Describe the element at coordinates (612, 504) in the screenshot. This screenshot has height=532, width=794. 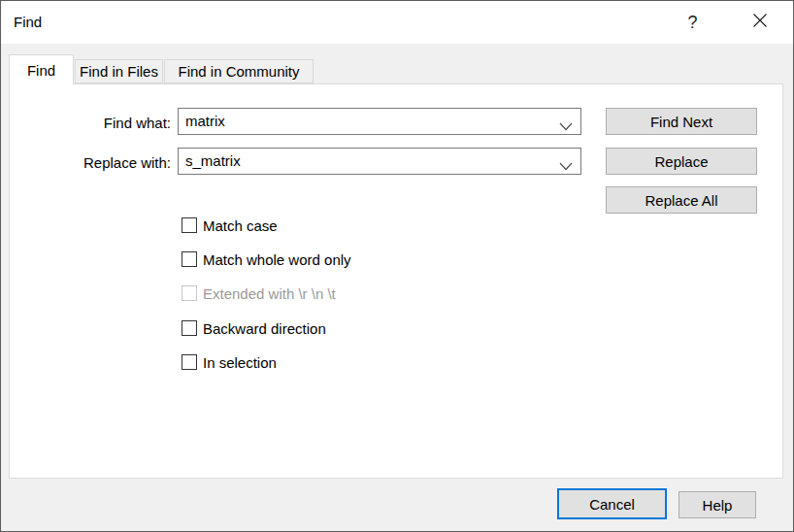
I see `cancel-button: Cancel` at that location.